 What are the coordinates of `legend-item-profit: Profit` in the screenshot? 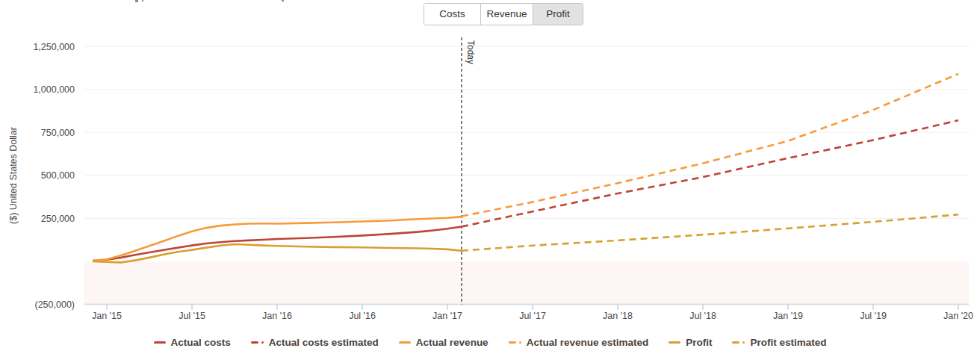 It's located at (690, 342).